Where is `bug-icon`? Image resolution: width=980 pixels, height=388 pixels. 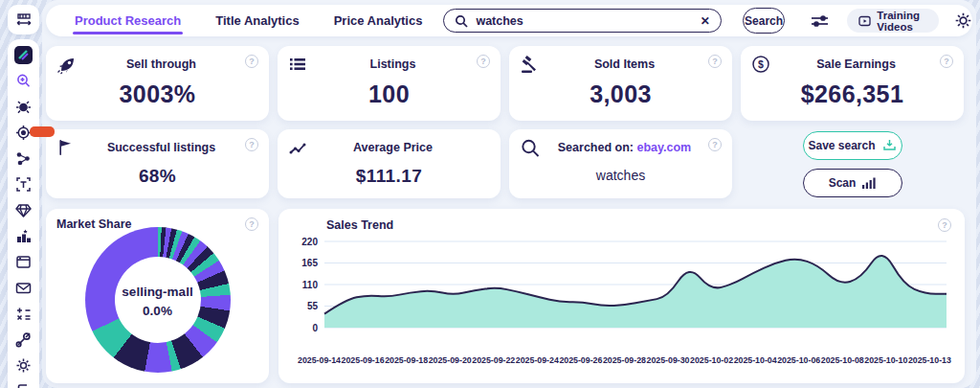 bug-icon is located at coordinates (24, 107).